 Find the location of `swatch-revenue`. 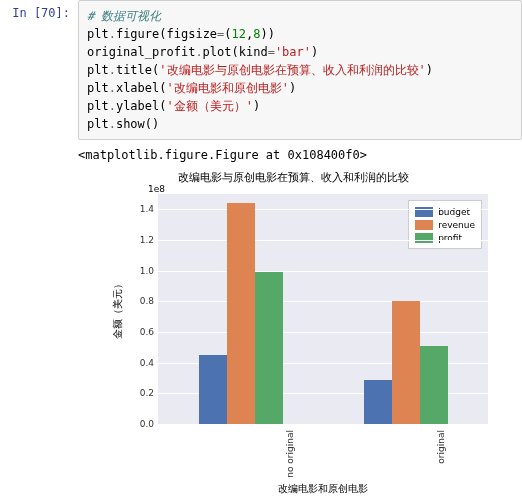

swatch-revenue is located at coordinates (424, 225).